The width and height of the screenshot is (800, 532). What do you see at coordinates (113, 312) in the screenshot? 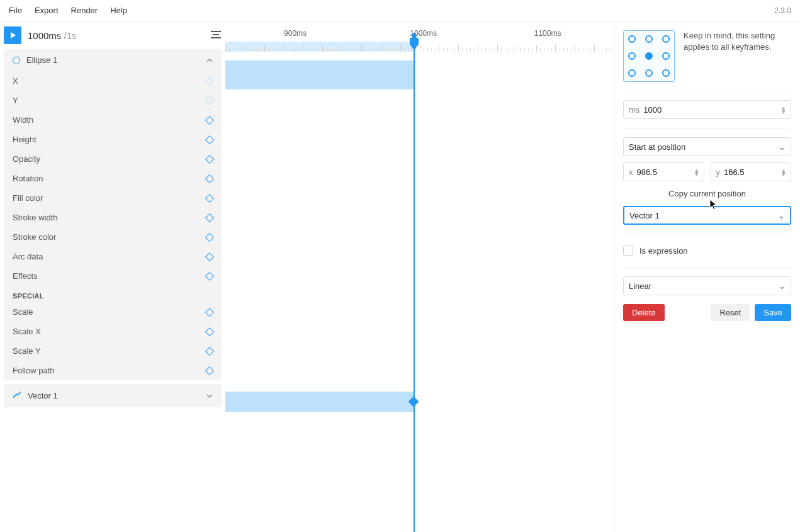
I see `prop-scale: Scale` at bounding box center [113, 312].